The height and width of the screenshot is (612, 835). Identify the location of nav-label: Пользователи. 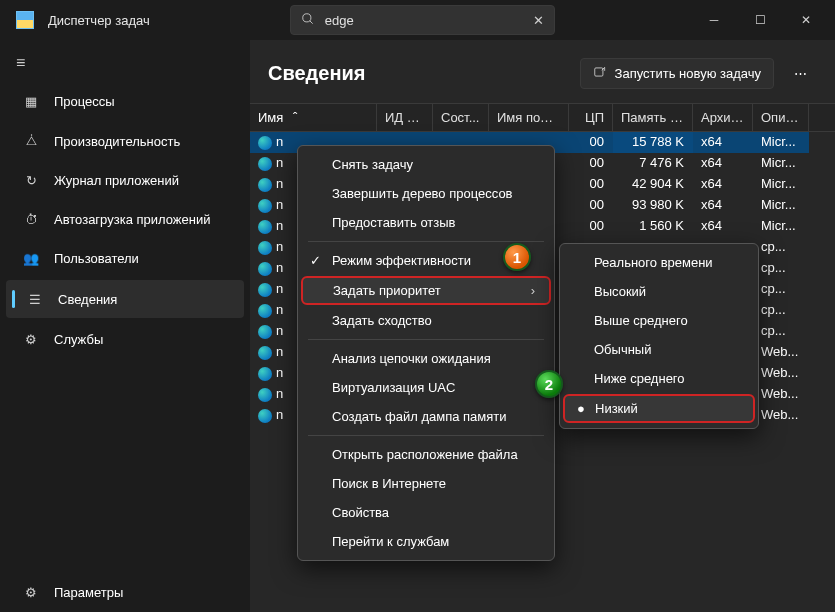
(96, 258).